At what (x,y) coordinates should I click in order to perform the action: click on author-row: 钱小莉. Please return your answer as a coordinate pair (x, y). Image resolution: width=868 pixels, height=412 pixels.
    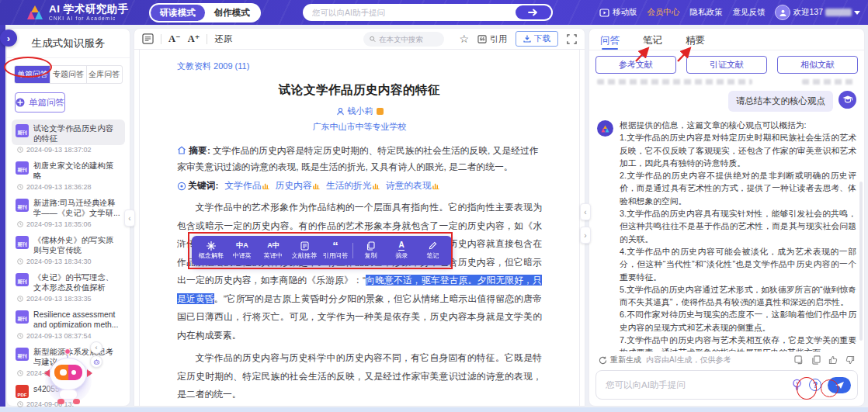
    Looking at the image, I should click on (359, 112).